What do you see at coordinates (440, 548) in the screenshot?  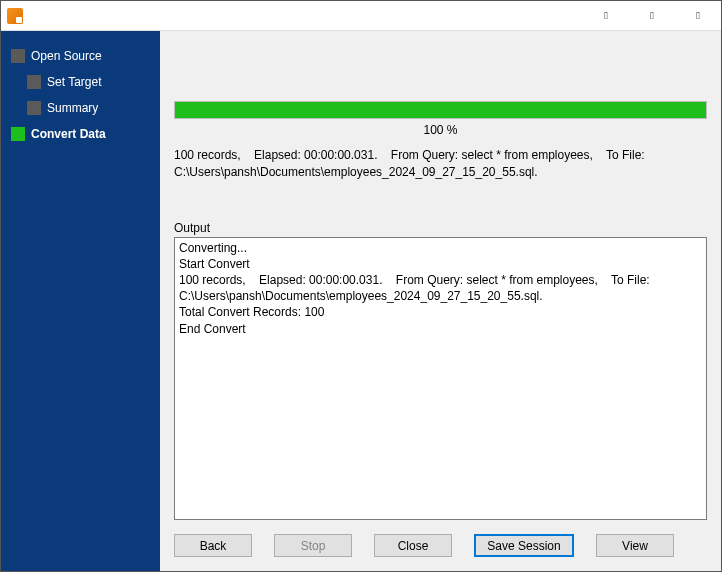 I see `button-bar: Back Stop Close Save Session View` at bounding box center [440, 548].